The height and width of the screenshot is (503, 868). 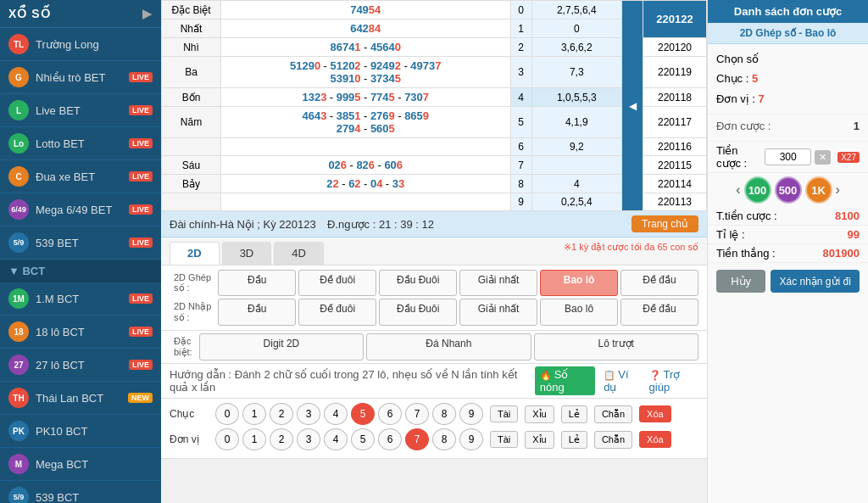 I want to click on confirm-btn: Xác nhận gửi đi, so click(x=815, y=282).